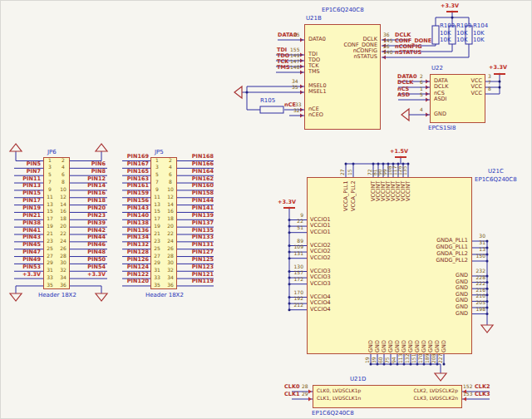 The height and width of the screenshot is (419, 532). I want to click on net-label: PIN144, so click(197, 201).